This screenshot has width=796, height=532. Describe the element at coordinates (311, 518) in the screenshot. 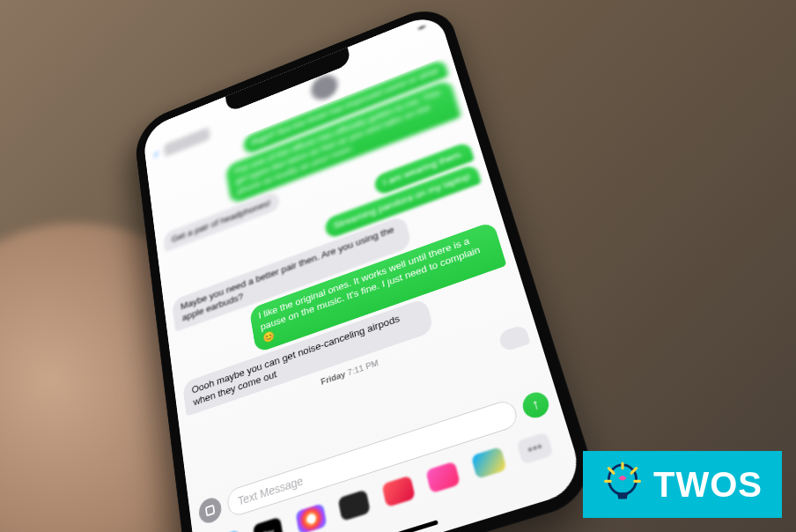

I see `photos-icon` at that location.